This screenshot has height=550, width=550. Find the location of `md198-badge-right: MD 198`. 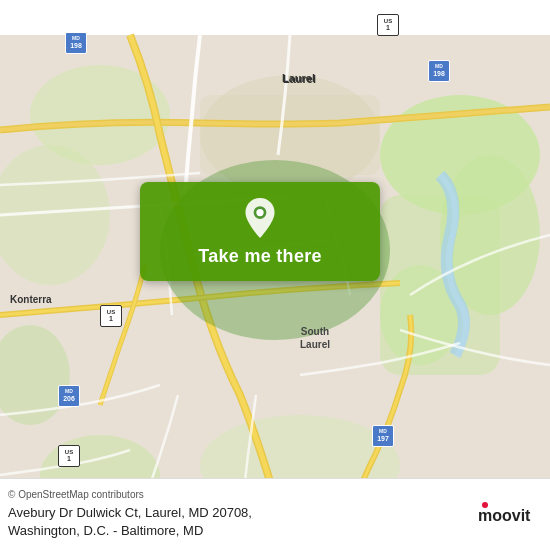

md198-badge-right: MD 198 is located at coordinates (439, 71).